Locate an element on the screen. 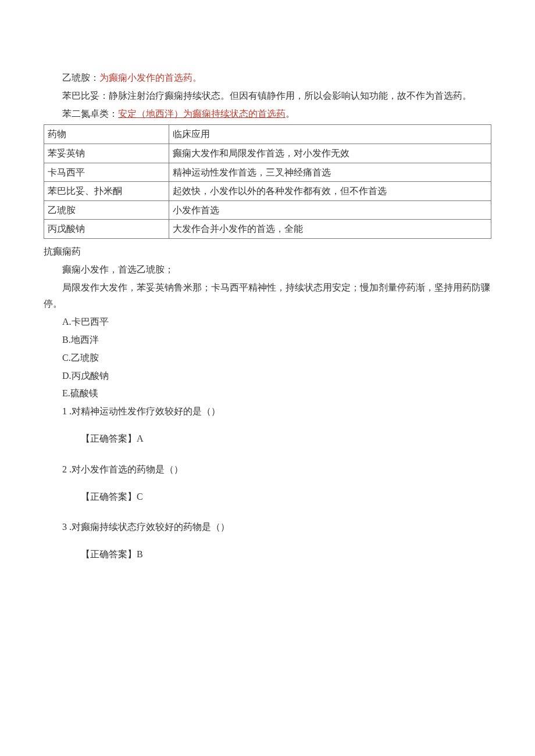  table-cell-app: 精神运动性发作首选，三叉神经痛首选 is located at coordinates (330, 172).